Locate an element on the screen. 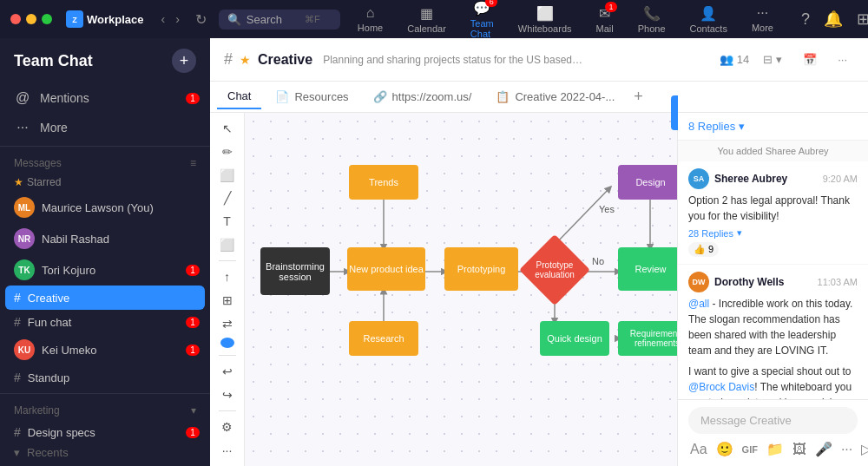 The width and height of the screenshot is (868, 466). msg2-text1: @all - Incredible work on this today. Th… is located at coordinates (773, 327).